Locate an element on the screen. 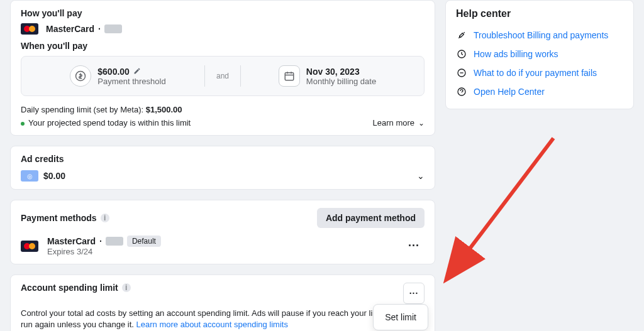 The image size is (644, 331). card-last4-masked is located at coordinates (113, 29).